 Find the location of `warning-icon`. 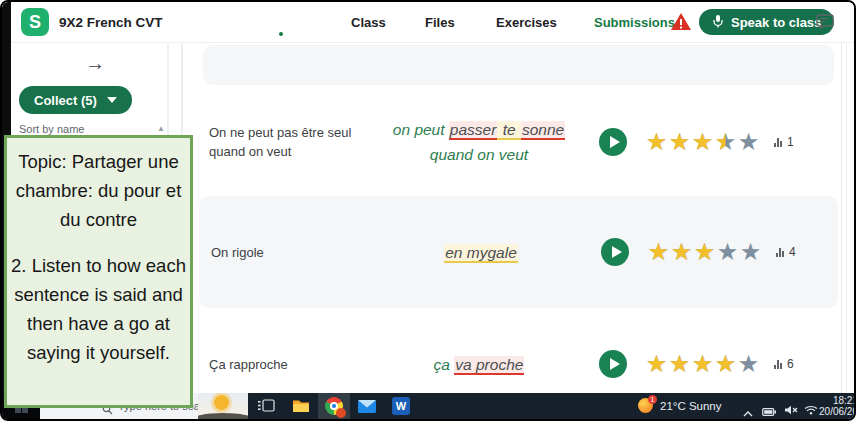

warning-icon is located at coordinates (681, 24).